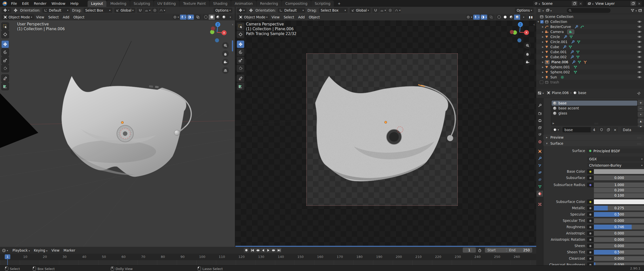 This screenshot has height=271, width=644. What do you see at coordinates (233, 46) in the screenshot?
I see `viewport-scrollbar-thumb` at bounding box center [233, 46].